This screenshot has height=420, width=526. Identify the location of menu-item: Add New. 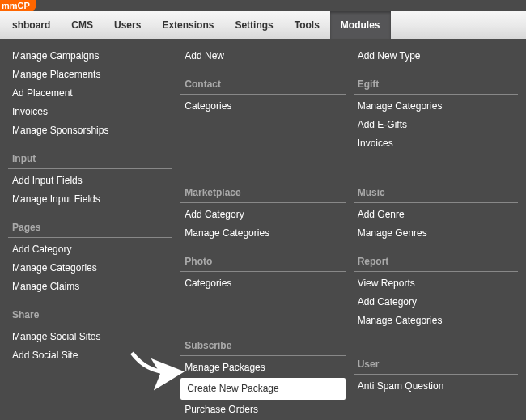
(262, 57).